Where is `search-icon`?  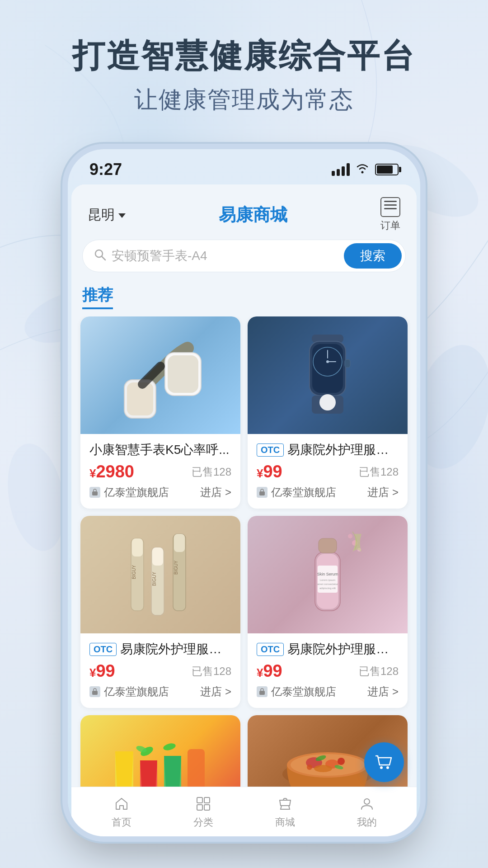
search-icon is located at coordinates (100, 256).